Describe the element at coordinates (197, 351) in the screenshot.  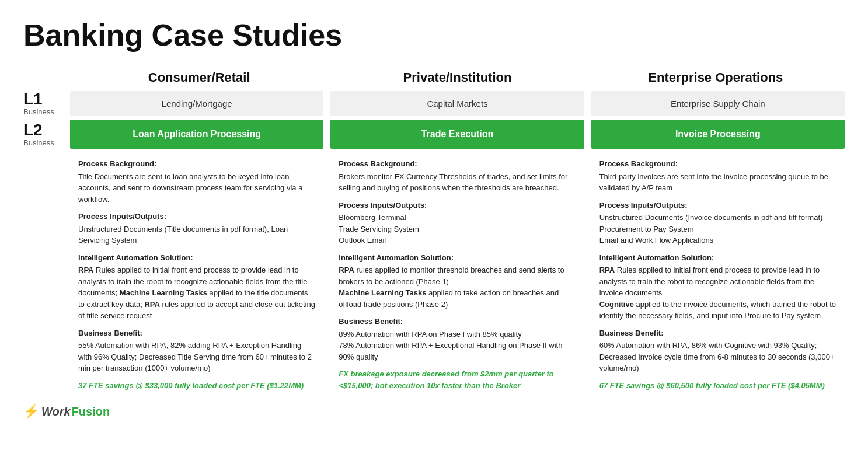
I see `consumer-business-benefit: Business Benefit: 55% Automation with RP…` at that location.